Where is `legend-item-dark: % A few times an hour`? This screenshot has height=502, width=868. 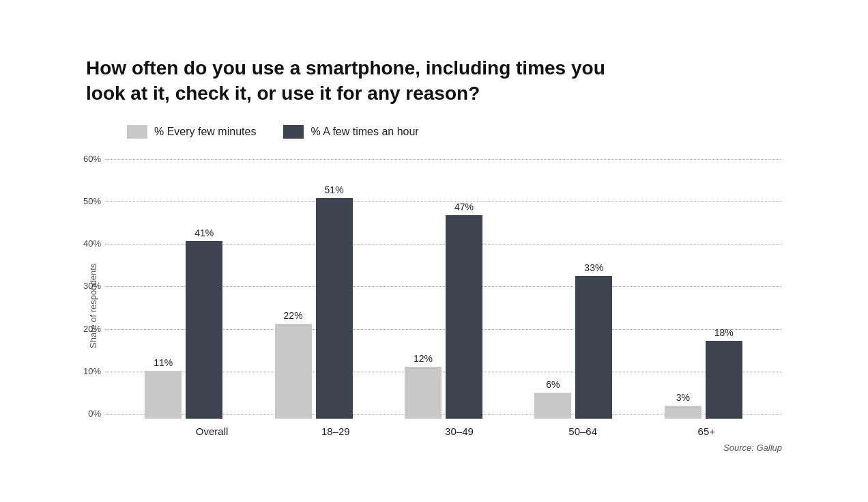
legend-item-dark: % A few times an hour is located at coordinates (351, 132).